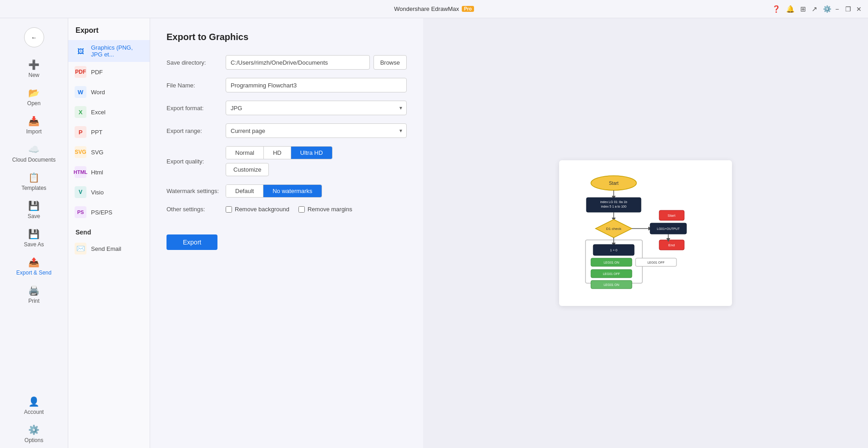 The height and width of the screenshot is (448, 868). I want to click on open-icon: 📂, so click(34, 93).